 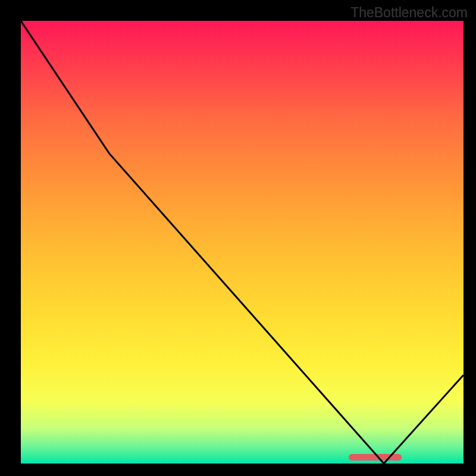 I want to click on watermark-text-overlay: TheBottleneck.com, so click(x=409, y=13).